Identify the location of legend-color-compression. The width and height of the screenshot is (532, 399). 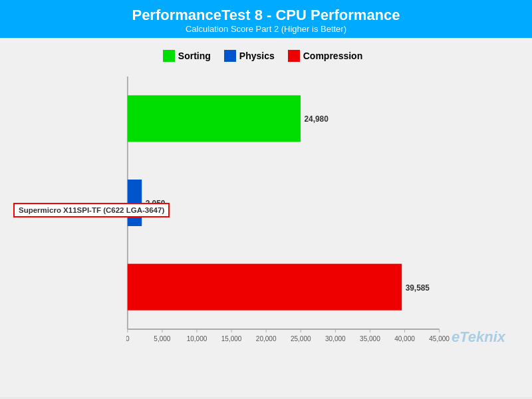
(294, 56).